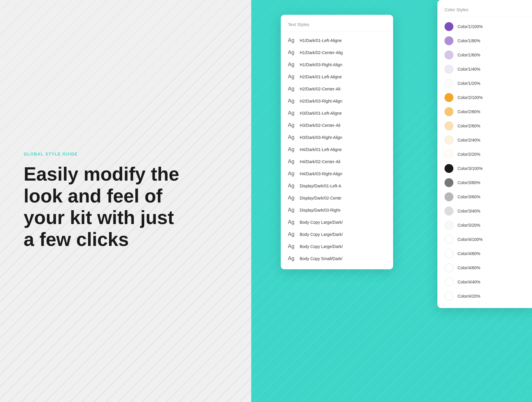  I want to click on style-name: H3/Dark/01-Left-Aligne, so click(321, 113).